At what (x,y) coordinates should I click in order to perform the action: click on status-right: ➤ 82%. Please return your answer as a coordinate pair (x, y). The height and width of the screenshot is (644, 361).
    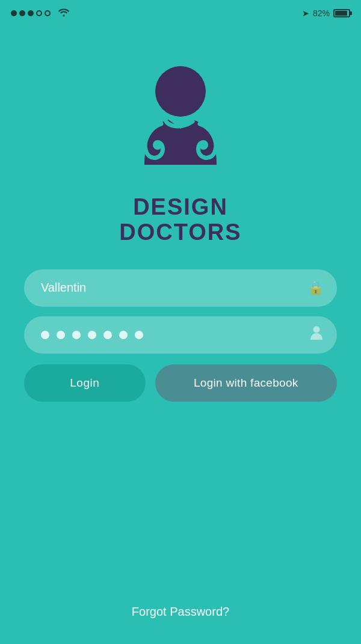
    Looking at the image, I should click on (326, 13).